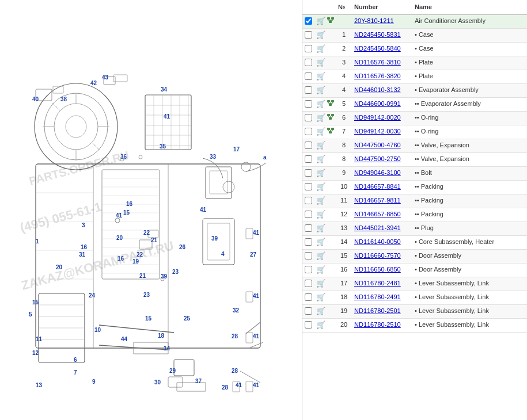  What do you see at coordinates (378, 35) in the screenshot?
I see `part-number-link: ND245450-5831` at bounding box center [378, 35].